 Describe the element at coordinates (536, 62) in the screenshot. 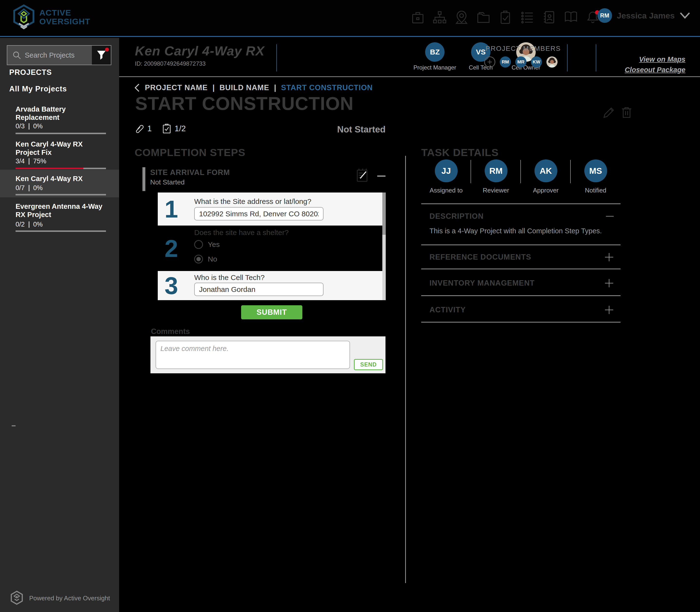

I see `member-avatar: KW` at that location.